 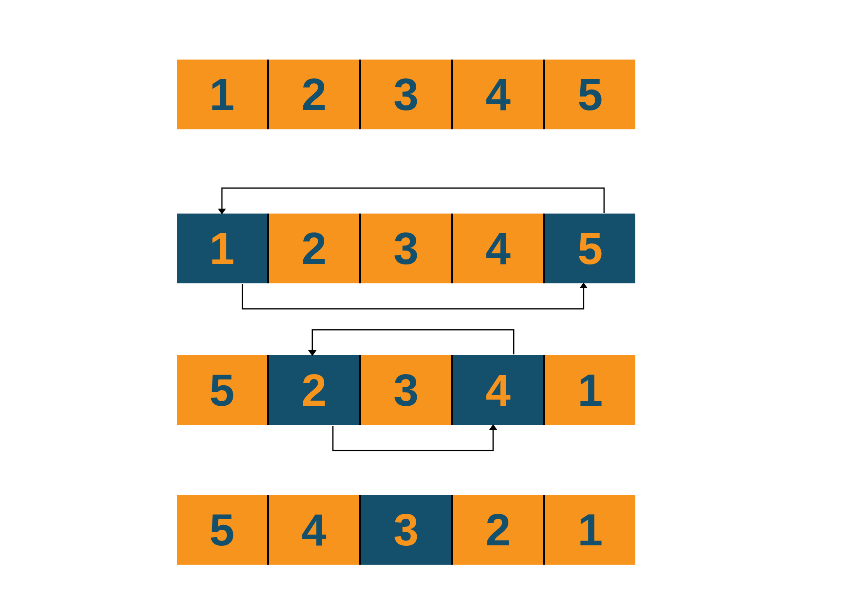 What do you see at coordinates (406, 530) in the screenshot?
I see `array-row-3: 54321` at bounding box center [406, 530].